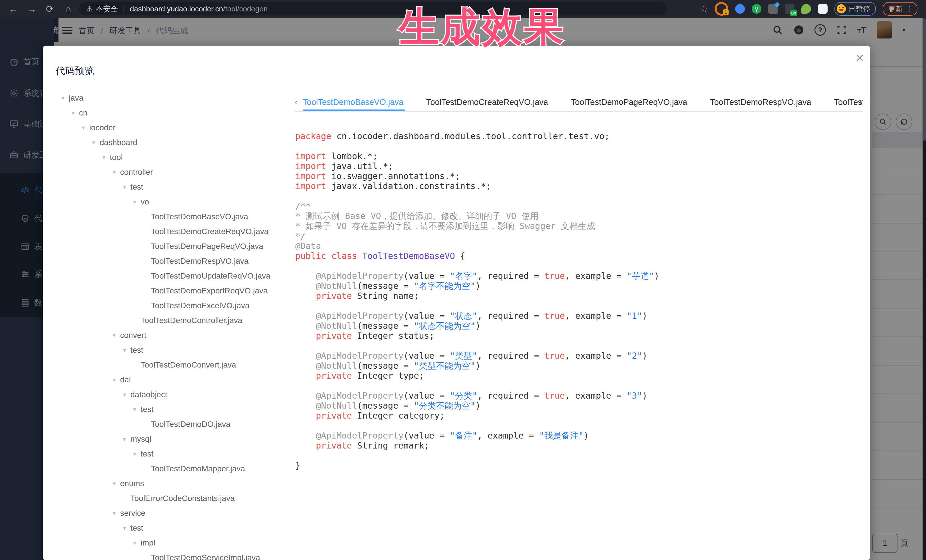 Image resolution: width=926 pixels, height=560 pixels. What do you see at coordinates (124, 9) in the screenshot?
I see `url-divider` at bounding box center [124, 9].